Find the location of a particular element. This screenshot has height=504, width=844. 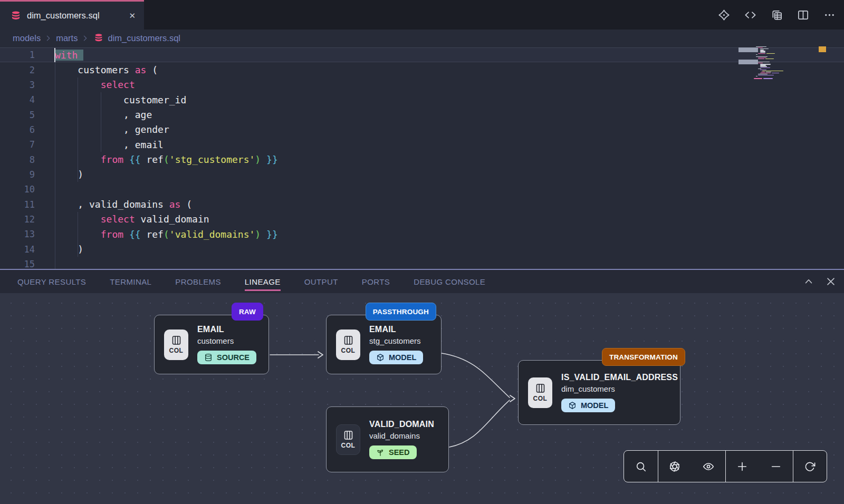

code-text: select is located at coordinates (85, 84).